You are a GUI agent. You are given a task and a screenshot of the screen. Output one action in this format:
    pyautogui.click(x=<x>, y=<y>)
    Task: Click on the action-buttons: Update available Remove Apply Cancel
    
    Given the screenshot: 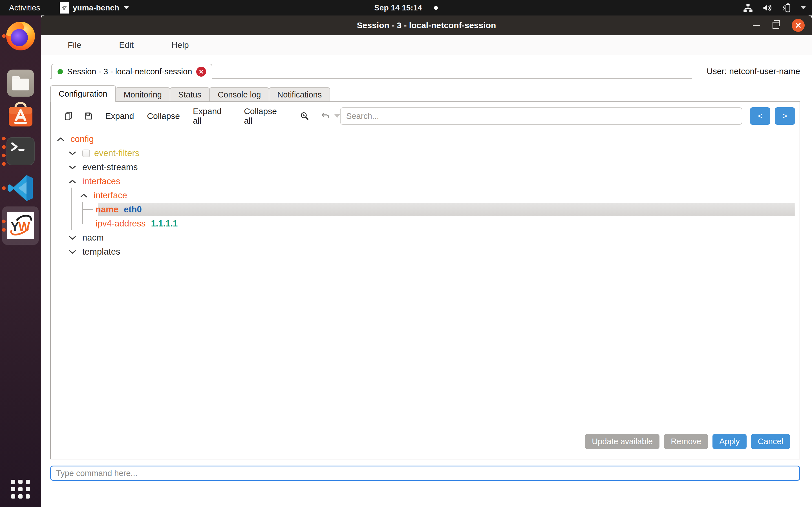 What is the action you would take?
    pyautogui.click(x=688, y=441)
    